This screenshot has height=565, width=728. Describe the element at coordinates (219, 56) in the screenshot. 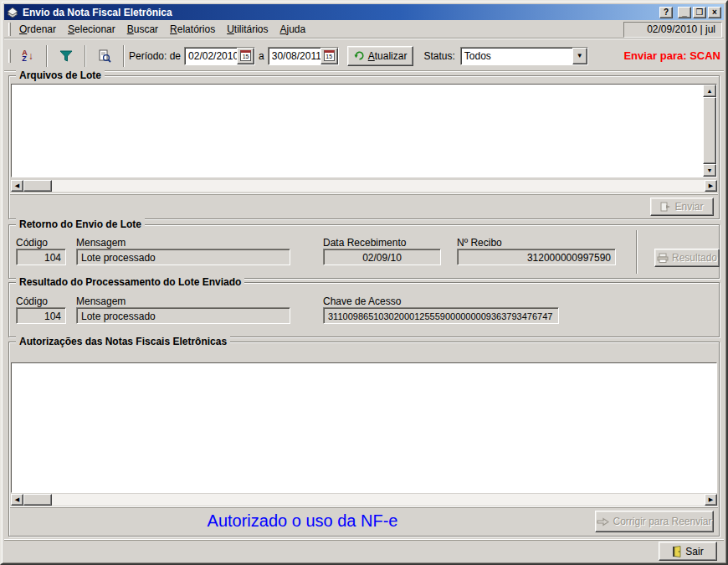

I see `period-from-field: 02/02/2010 15` at that location.